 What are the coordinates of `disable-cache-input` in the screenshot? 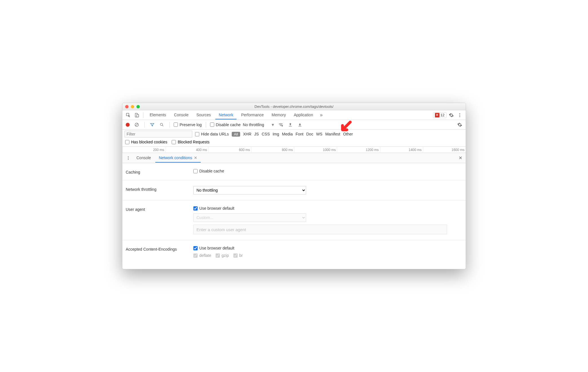 It's located at (212, 125).